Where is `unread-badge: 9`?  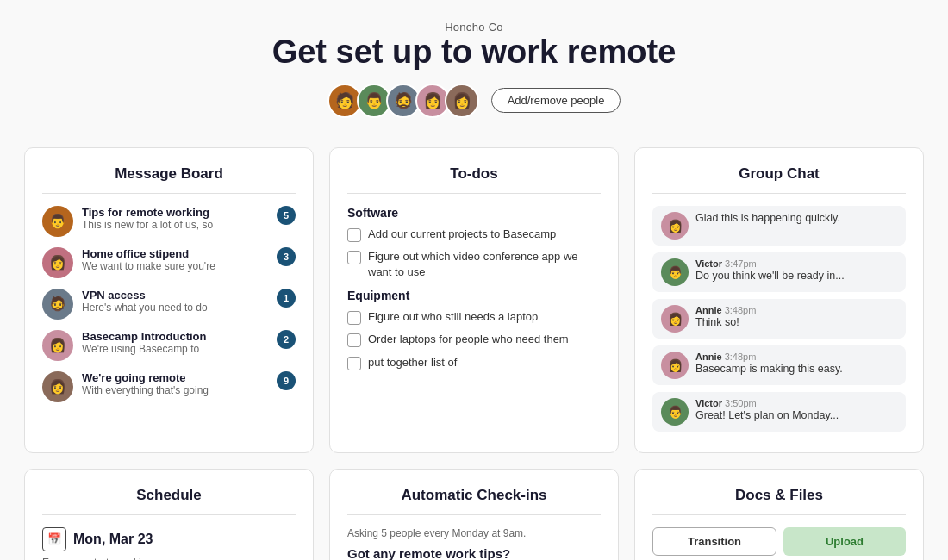
unread-badge: 9 is located at coordinates (286, 381).